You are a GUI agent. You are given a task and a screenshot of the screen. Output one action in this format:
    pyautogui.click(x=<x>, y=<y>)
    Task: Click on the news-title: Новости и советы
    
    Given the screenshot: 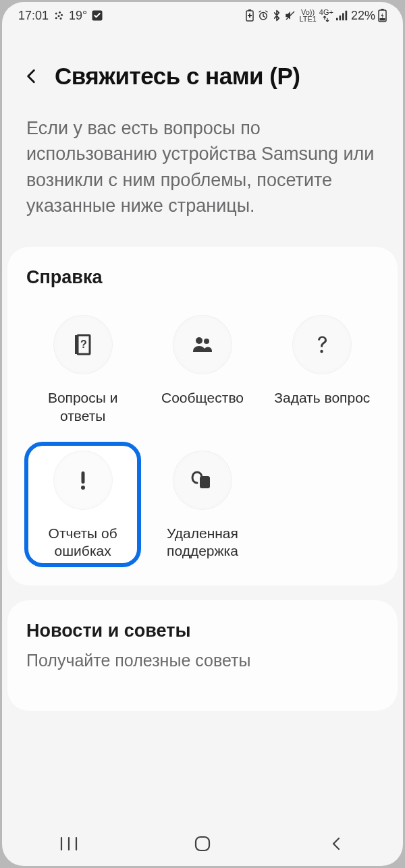 What is the action you would take?
    pyautogui.click(x=202, y=631)
    